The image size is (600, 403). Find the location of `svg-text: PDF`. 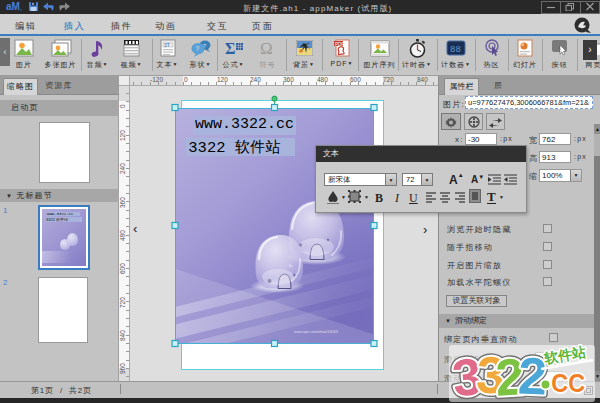

svg-text: PDF is located at coordinates (340, 44).